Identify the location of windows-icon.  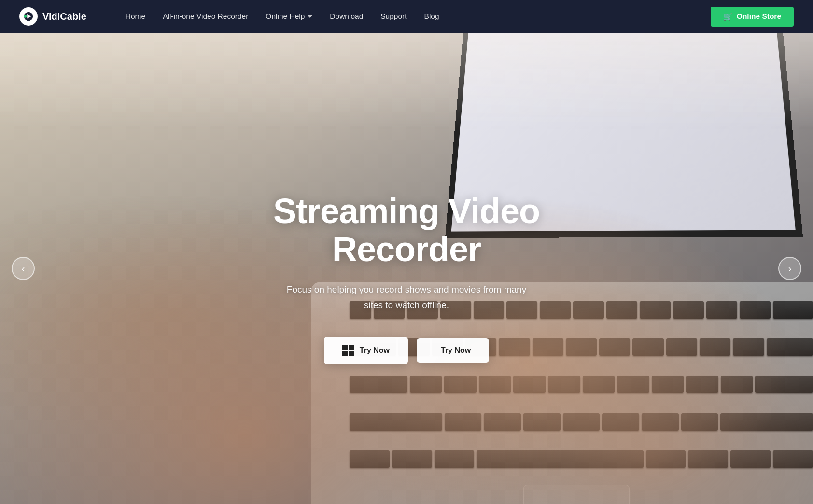
(348, 350).